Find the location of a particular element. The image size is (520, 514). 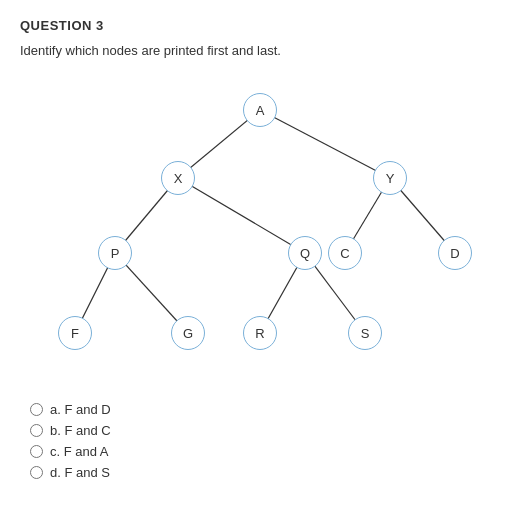

node-d: D is located at coordinates (455, 253).